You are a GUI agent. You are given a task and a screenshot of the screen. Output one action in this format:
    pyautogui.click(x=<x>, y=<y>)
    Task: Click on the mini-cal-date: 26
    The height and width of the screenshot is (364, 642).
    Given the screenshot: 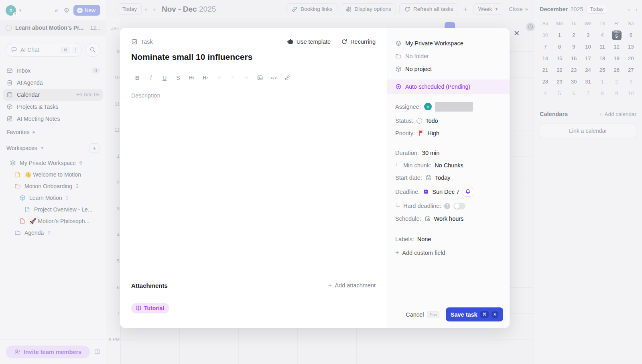 What is the action you would take?
    pyautogui.click(x=617, y=70)
    